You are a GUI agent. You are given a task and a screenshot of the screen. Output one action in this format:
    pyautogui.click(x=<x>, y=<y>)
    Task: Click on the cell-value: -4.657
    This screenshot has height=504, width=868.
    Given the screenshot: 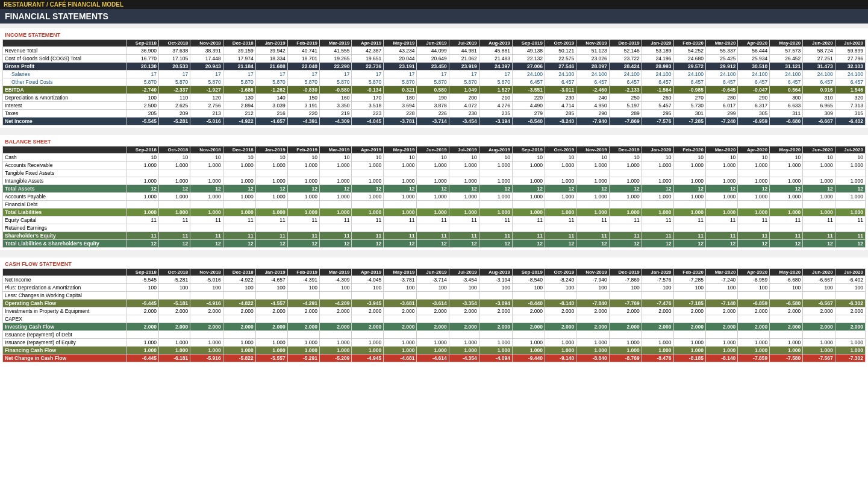 What is the action you would take?
    pyautogui.click(x=271, y=280)
    